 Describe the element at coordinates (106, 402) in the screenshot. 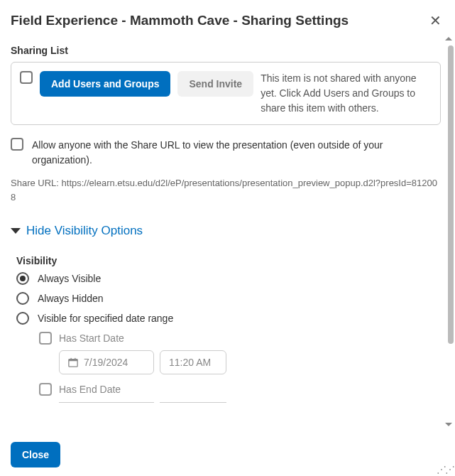

I see `end-date-field` at that location.